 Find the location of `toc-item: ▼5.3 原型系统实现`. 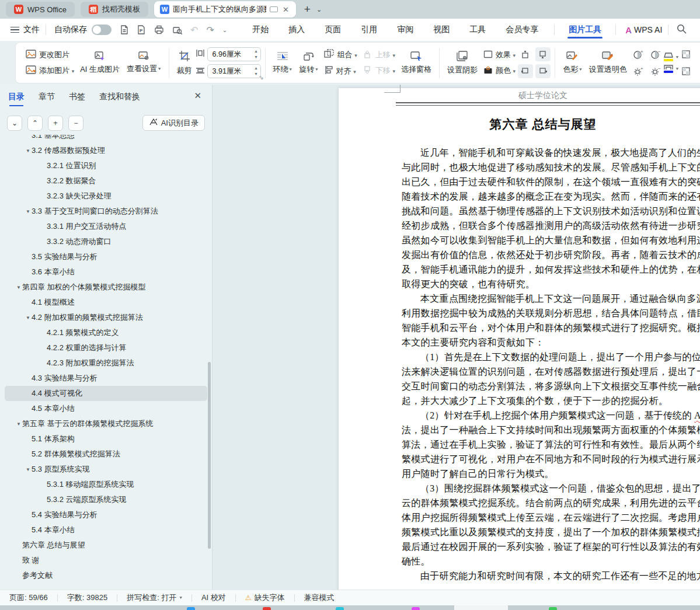

toc-item: ▼5.3 原型系统实现 is located at coordinates (106, 469).